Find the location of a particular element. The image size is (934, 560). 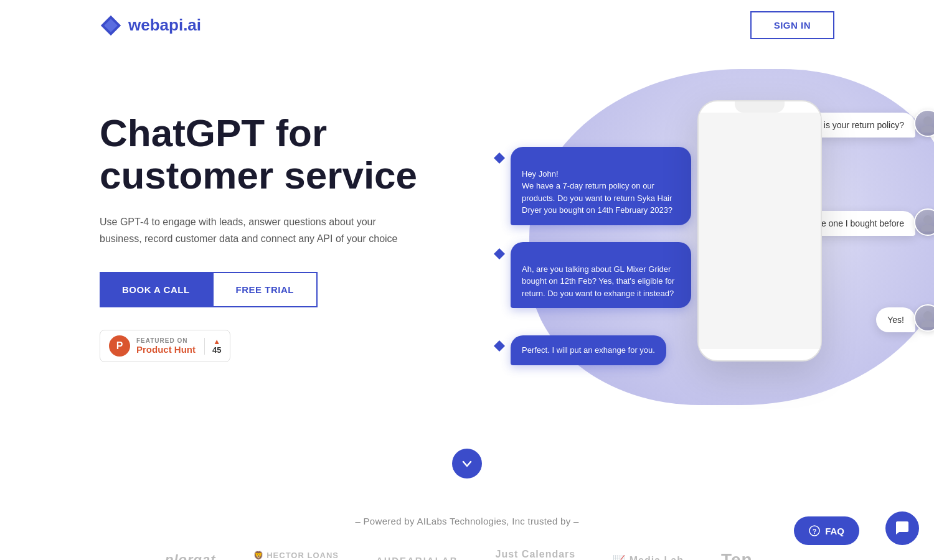

product-hunt-badge: P FEATURED ON Product Hunt ▲ 45 is located at coordinates (165, 346).